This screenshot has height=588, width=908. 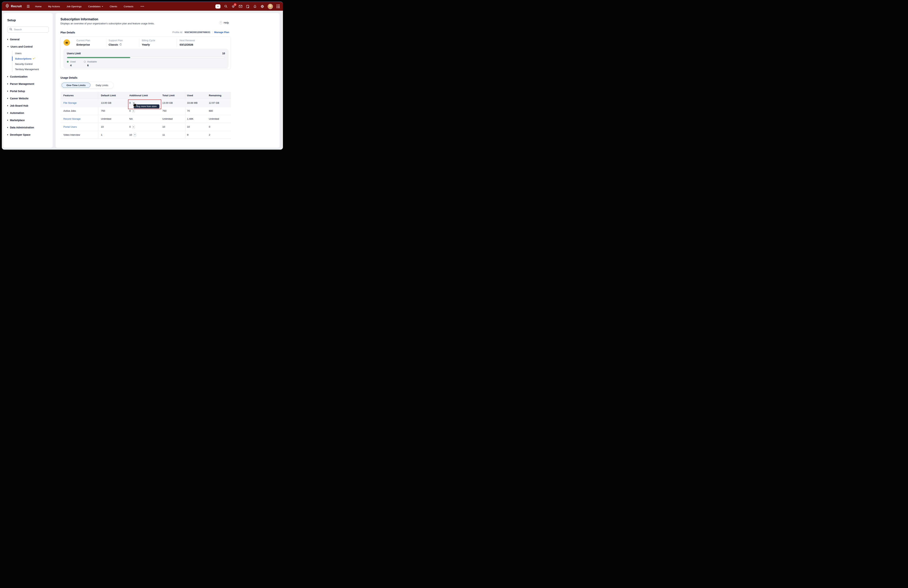 I want to click on additional-limit-value: NA, so click(x=131, y=119).